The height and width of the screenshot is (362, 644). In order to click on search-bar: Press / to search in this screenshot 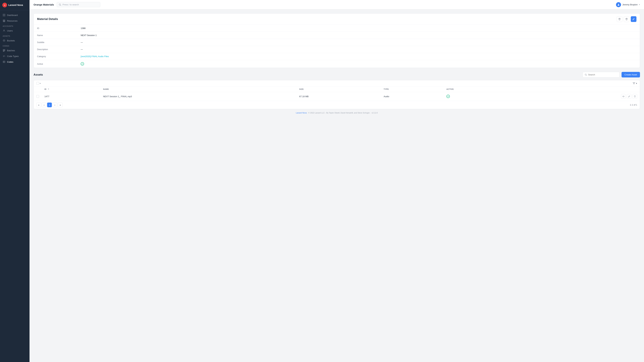, I will do `click(78, 4)`.